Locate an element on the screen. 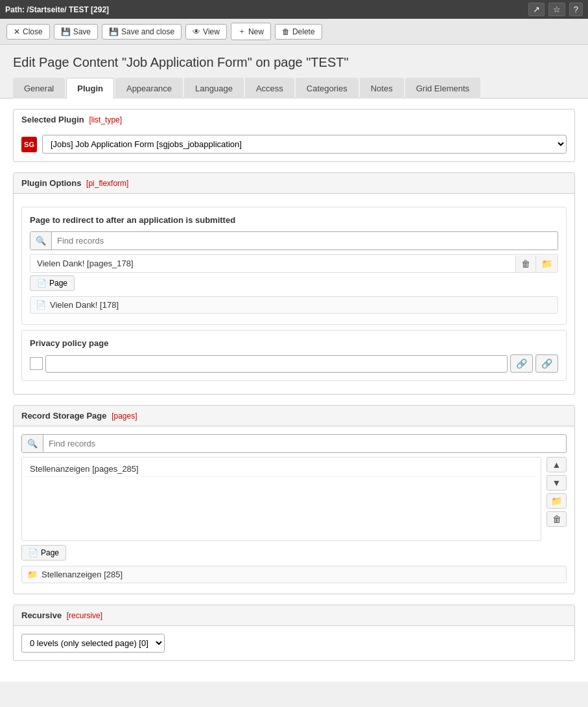 This screenshot has height=707, width=588. selected-plugin-header: Selected Plugin [list_type] is located at coordinates (294, 118).